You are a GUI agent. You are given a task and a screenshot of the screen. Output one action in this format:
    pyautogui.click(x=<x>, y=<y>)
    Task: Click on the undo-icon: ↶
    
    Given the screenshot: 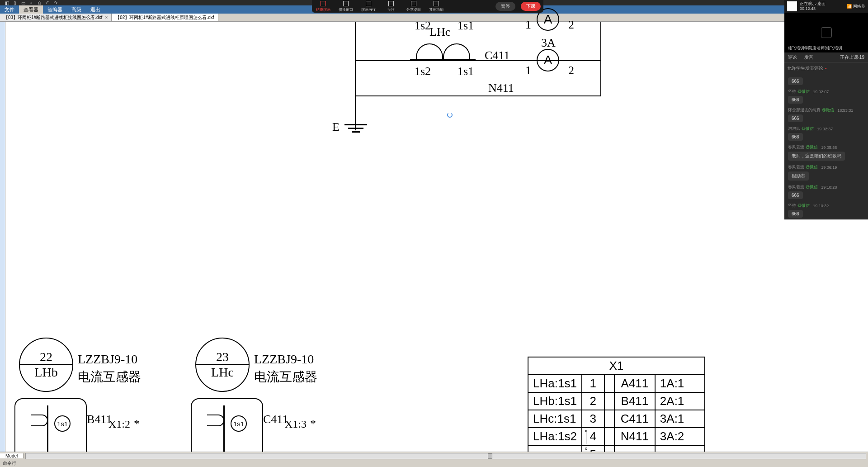 What is the action you would take?
    pyautogui.click(x=47, y=3)
    